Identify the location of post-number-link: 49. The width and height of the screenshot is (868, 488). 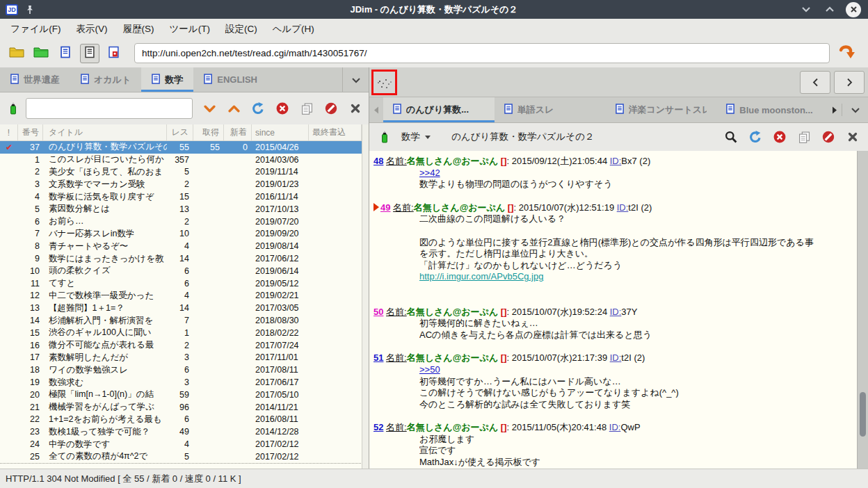
(385, 207).